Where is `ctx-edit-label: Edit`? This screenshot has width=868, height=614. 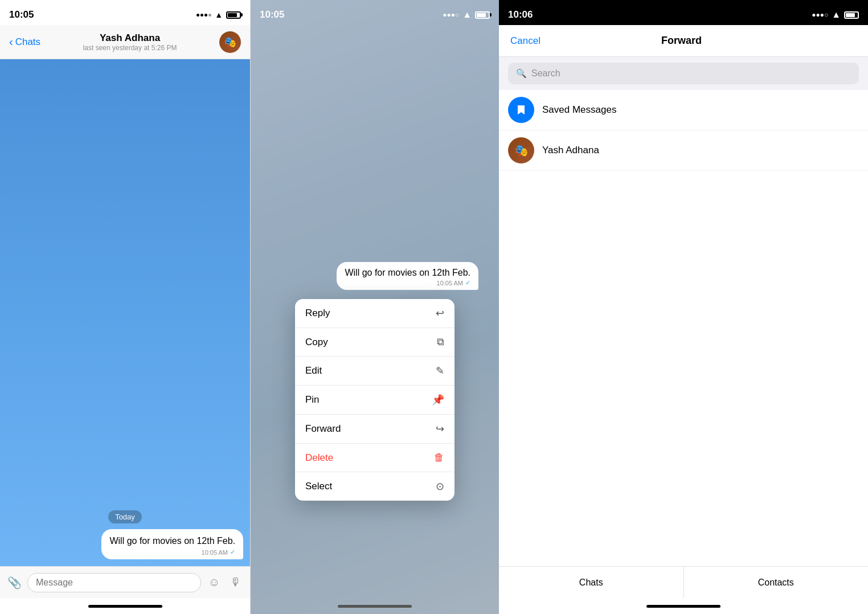
ctx-edit-label: Edit is located at coordinates (313, 371).